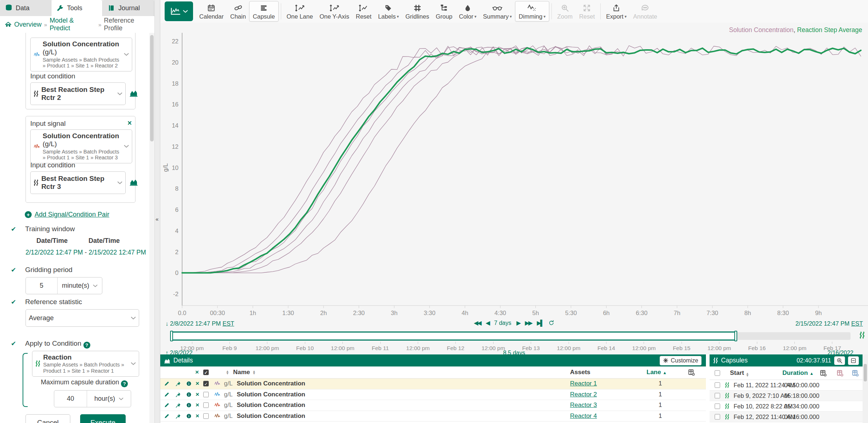  What do you see at coordinates (195, 323) in the screenshot?
I see `display-range-start: 2/8/2022 12:47 PM` at bounding box center [195, 323].